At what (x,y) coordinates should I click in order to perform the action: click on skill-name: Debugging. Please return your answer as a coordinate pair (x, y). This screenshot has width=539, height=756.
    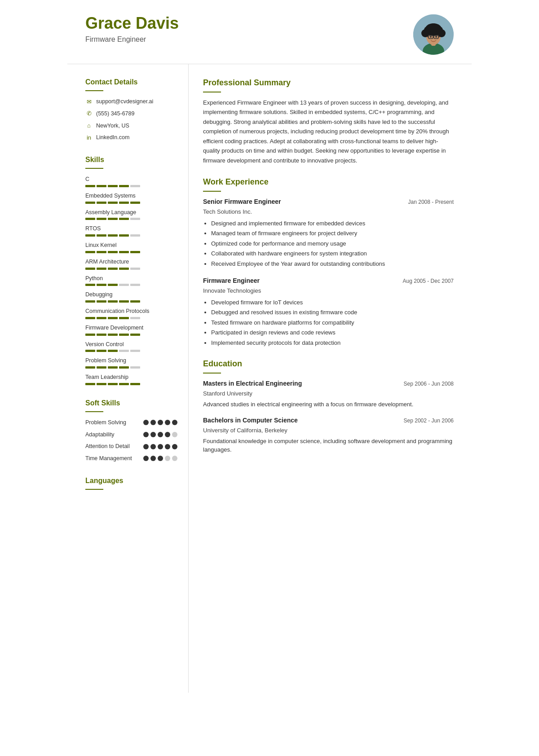
    Looking at the image, I should click on (131, 294).